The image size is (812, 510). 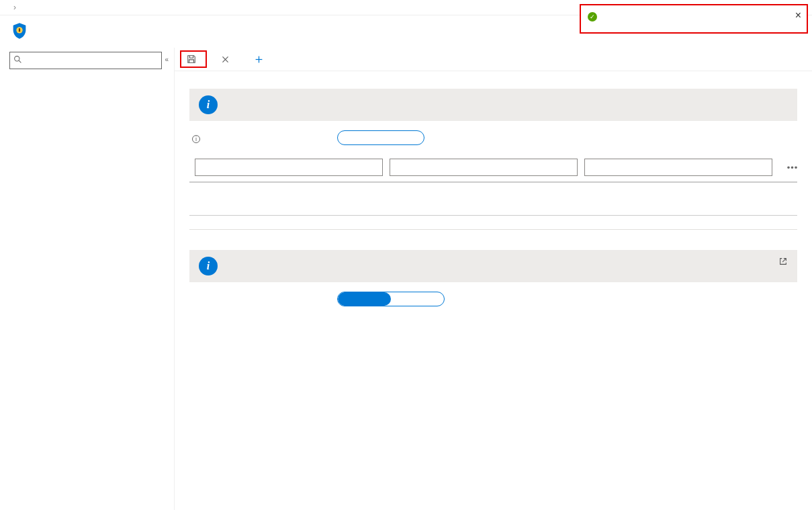 What do you see at coordinates (678, 167) in the screenshot?
I see `end-ip-input` at bounding box center [678, 167].